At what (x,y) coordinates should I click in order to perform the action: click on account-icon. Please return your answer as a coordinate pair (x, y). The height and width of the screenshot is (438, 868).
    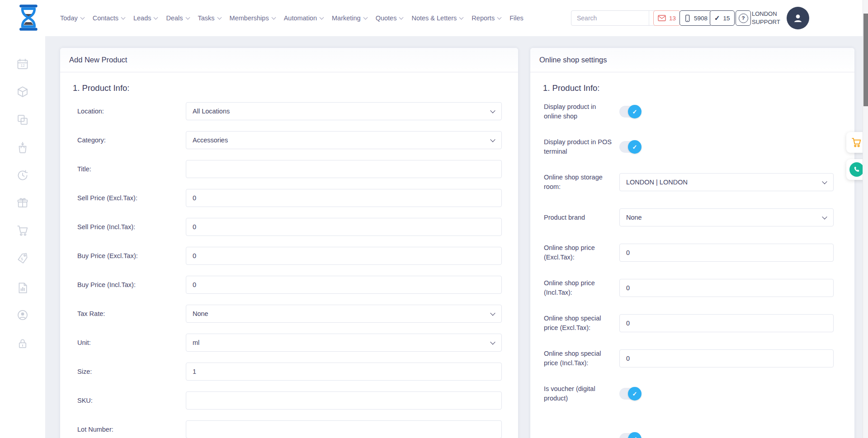
    Looking at the image, I should click on (23, 315).